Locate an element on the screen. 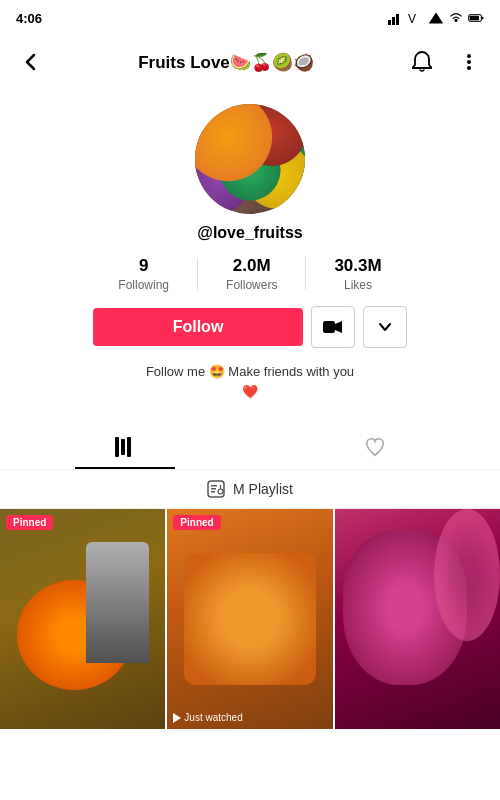 This screenshot has height=800, width=500. likes-count: 30.3M is located at coordinates (358, 266).